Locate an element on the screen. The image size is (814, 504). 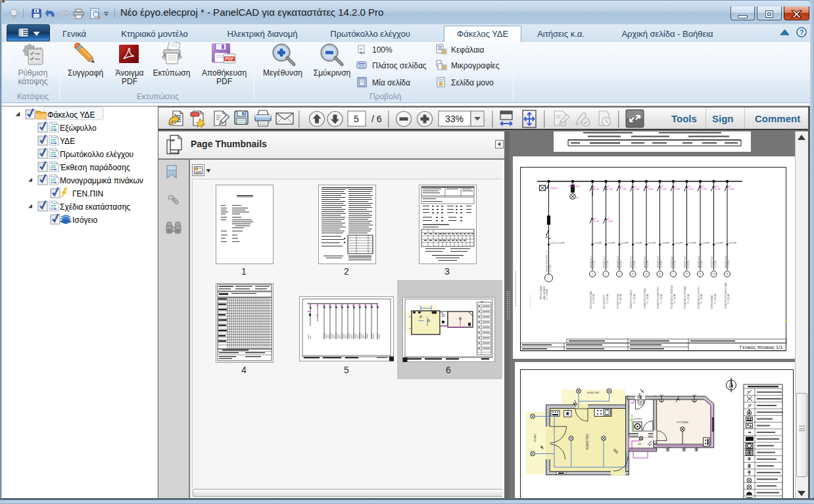
svg-text: ΡΕΥΜΑΤΟΔΟΤΕΣ ΚΟΥΖΙΝΑΣ is located at coordinates (685, 297).